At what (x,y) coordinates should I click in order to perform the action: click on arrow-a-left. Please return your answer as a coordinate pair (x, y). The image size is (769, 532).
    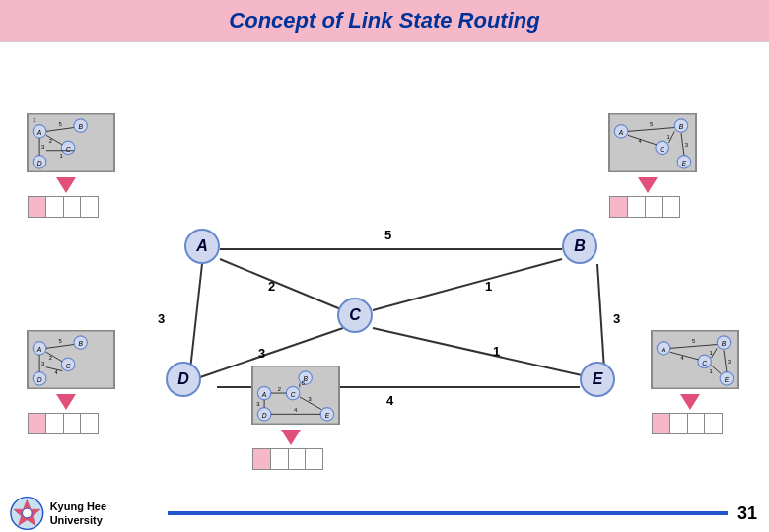
    Looking at the image, I should click on (66, 402).